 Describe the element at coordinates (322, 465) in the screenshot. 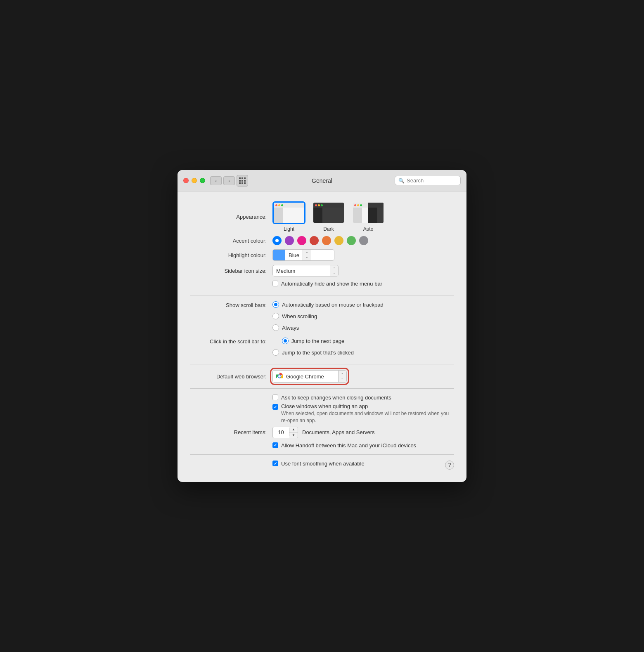

I see `font-smoothing-section: Use font smoothing when available ?` at that location.